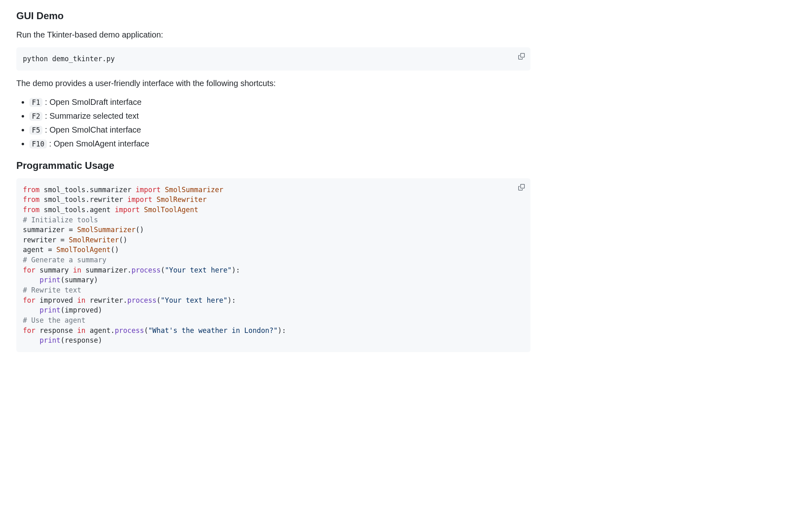 This screenshot has width=790, height=532. I want to click on shortcut-key: F2, so click(36, 116).